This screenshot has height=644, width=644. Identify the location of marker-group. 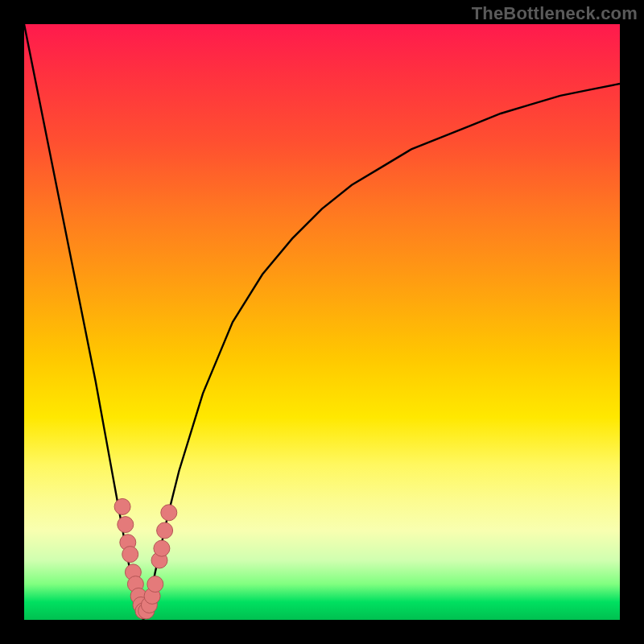
(146, 559).